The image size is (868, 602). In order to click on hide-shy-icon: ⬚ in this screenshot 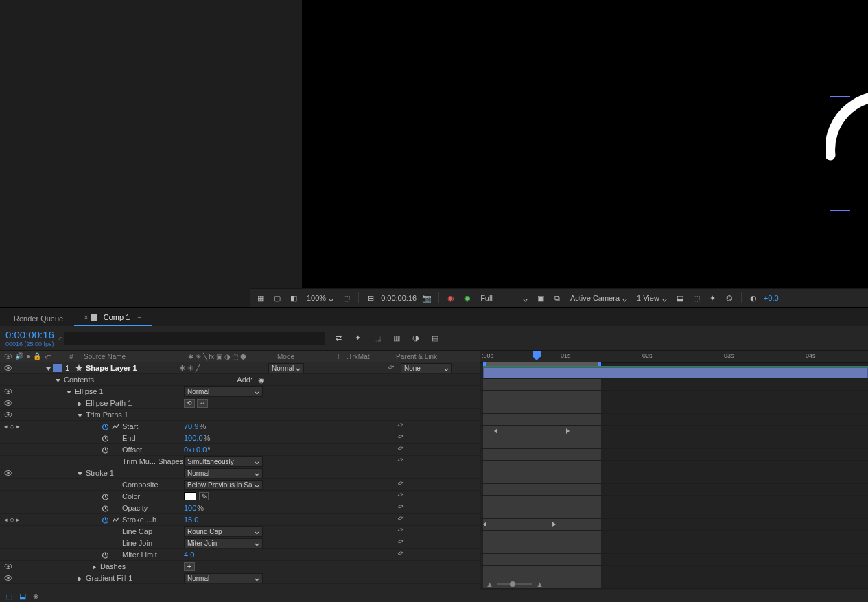, I will do `click(377, 338)`.